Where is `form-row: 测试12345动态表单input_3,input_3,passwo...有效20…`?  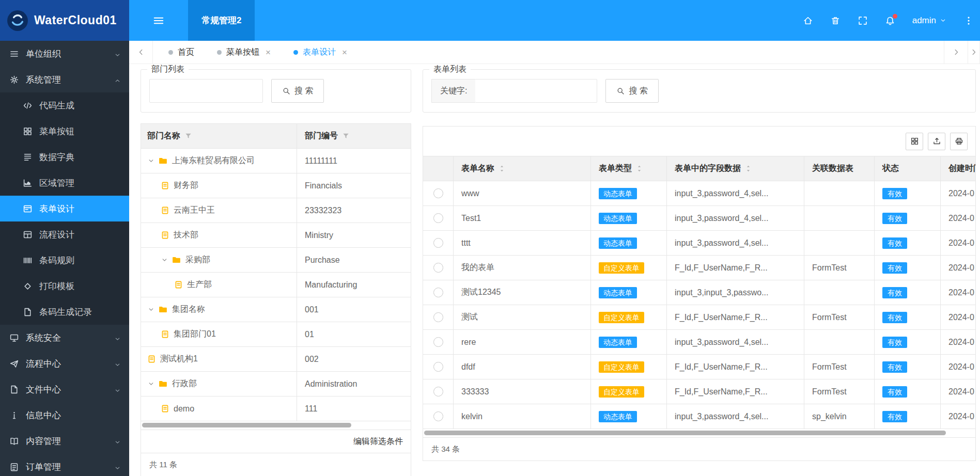 form-row: 测试12345动态表单input_3,input_3,passwo...有效20… is located at coordinates (699, 293).